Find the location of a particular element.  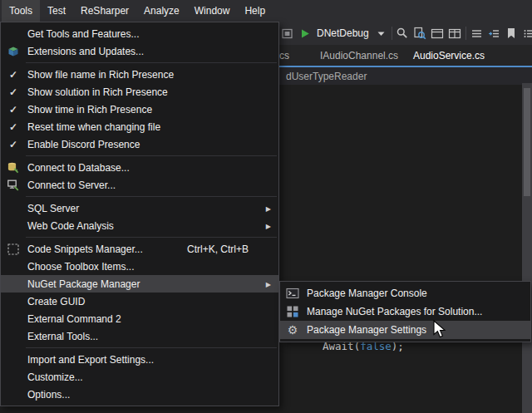

menu-item-label: Import and Export Settings... is located at coordinates (91, 360).